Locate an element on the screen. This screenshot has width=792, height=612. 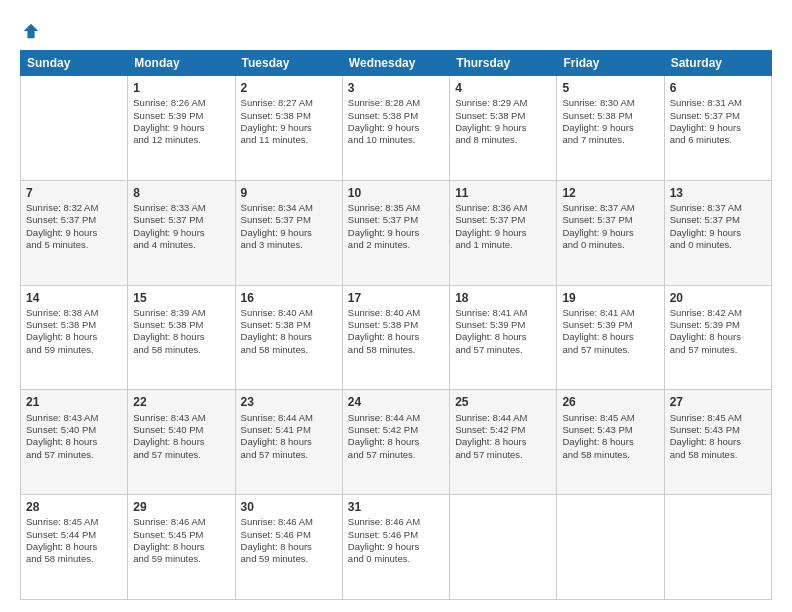
day-number: 21 is located at coordinates (74, 402).